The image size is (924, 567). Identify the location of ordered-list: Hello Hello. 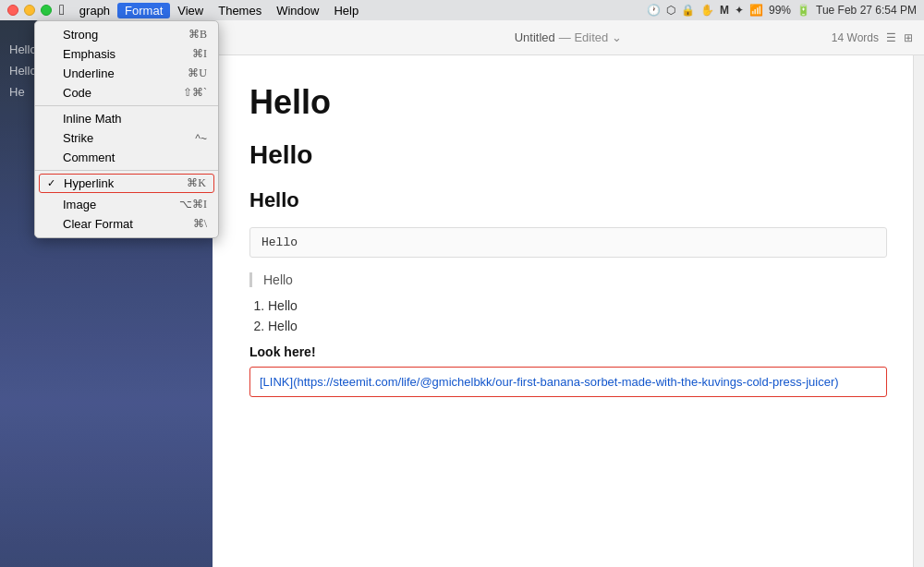
(568, 316).